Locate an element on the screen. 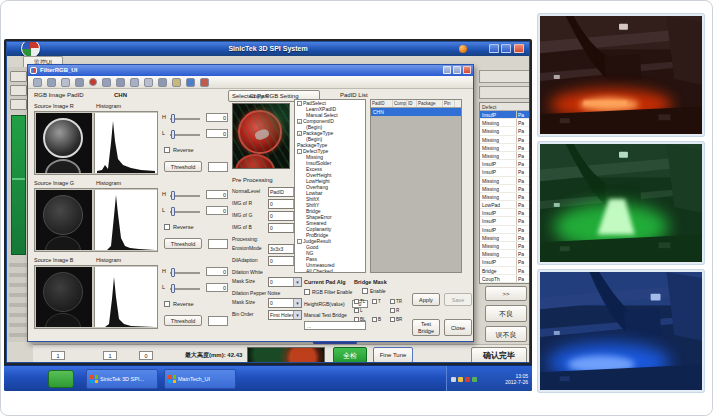 The height and width of the screenshot is (416, 713). status-value-2: 1 is located at coordinates (110, 356).